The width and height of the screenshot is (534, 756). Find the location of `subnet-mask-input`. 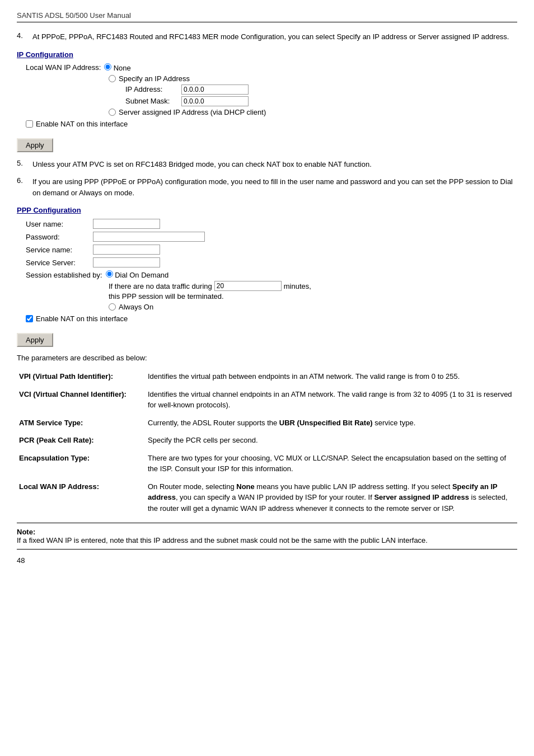

subnet-mask-input is located at coordinates (215, 101).